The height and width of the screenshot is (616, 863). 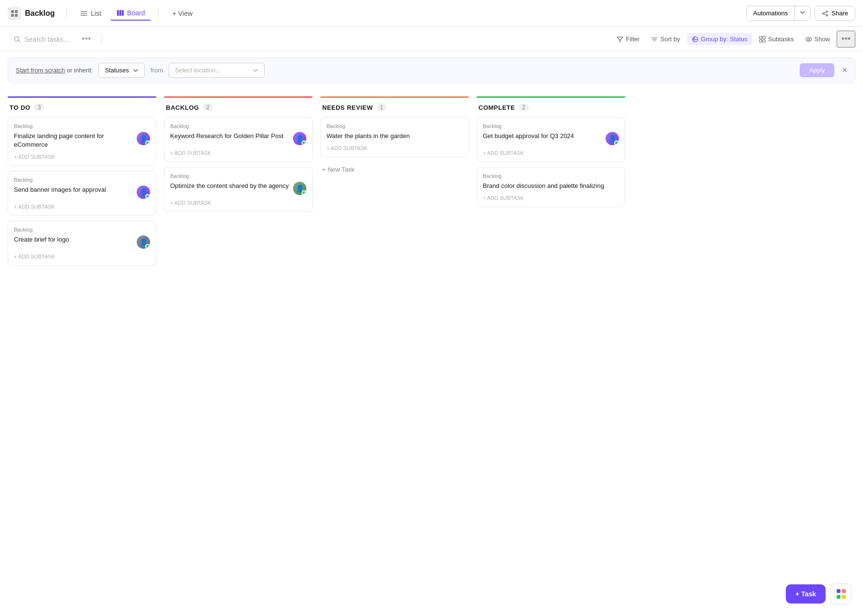 I want to click on task-card: BacklogKeyword Research for Golden Pilla…, so click(x=238, y=139).